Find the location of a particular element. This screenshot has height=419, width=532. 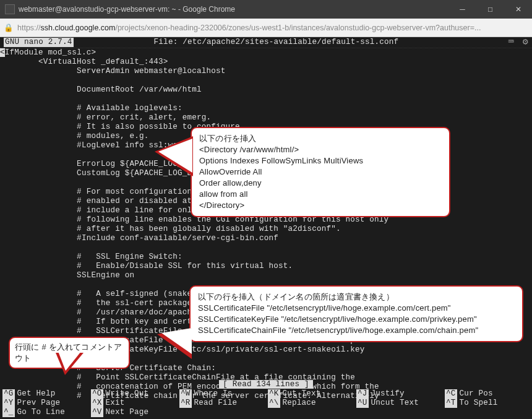

callout-line: SSLCertificateKeyFile "/etc/letsencrypt/… is located at coordinates (356, 319).